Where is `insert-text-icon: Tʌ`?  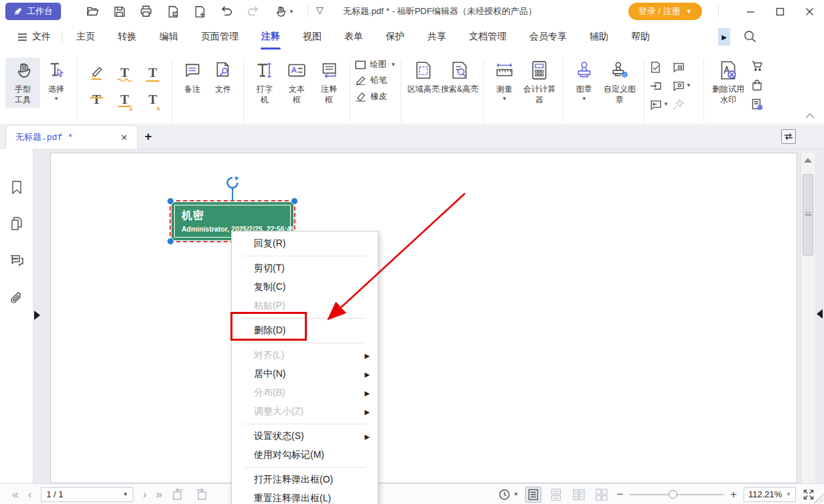
insert-text-icon: Tʌ is located at coordinates (153, 99).